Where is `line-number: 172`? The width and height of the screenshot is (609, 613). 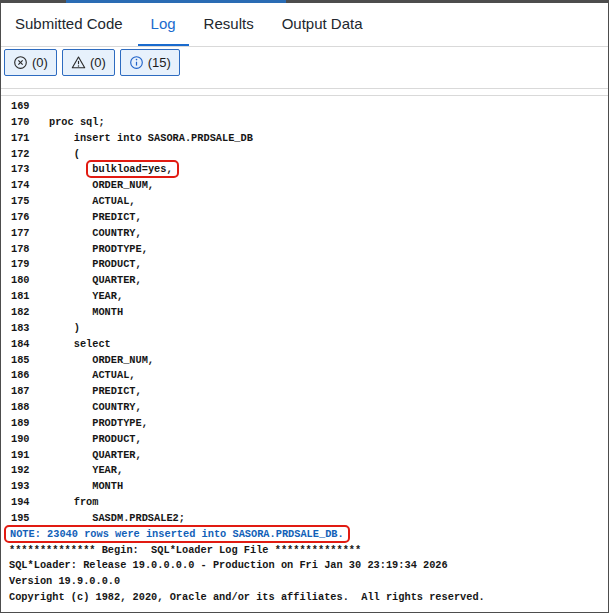 line-number: 172 is located at coordinates (29, 155).